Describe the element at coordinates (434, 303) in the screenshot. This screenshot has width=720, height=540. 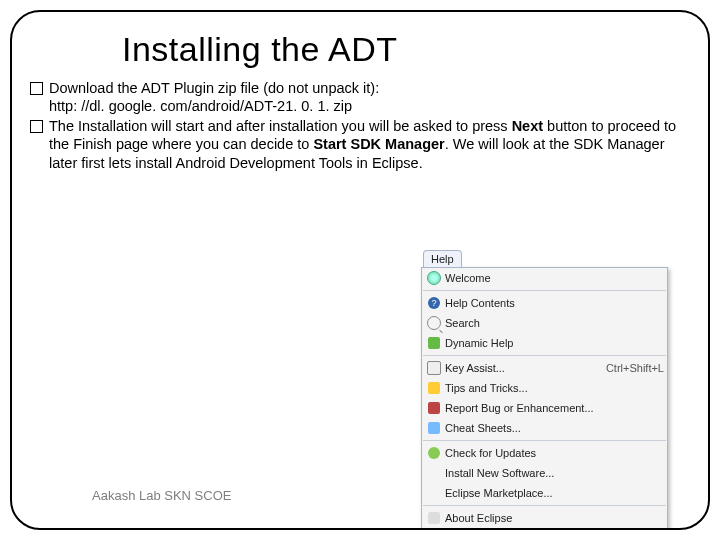
I see `help-icon: ?` at that location.